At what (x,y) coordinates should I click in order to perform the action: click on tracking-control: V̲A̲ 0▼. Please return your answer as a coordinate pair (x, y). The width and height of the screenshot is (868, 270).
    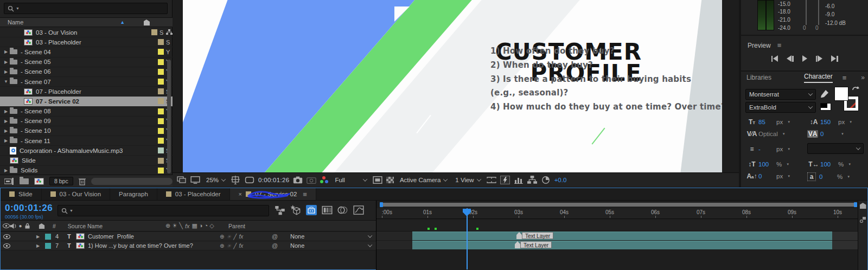
    Looking at the image, I should click on (826, 134).